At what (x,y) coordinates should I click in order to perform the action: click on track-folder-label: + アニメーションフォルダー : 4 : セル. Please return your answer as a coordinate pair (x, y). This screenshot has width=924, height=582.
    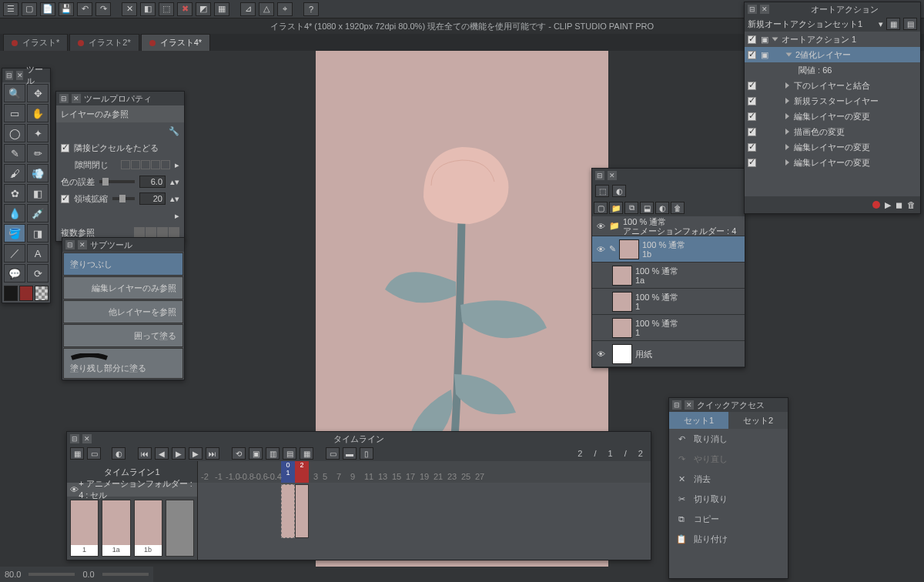
    Looking at the image, I should click on (136, 490).